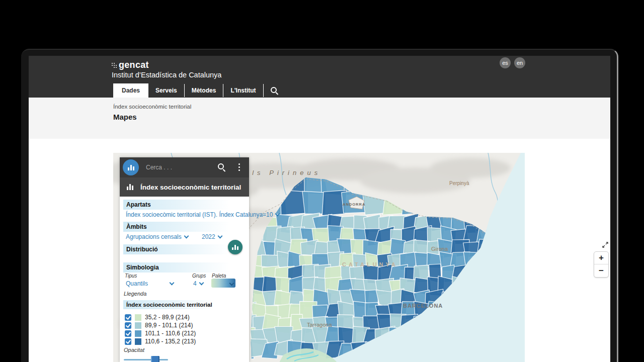 This screenshot has width=644, height=362. Describe the element at coordinates (159, 167) in the screenshot. I see `panel-search-input: Cerca . . .` at that location.